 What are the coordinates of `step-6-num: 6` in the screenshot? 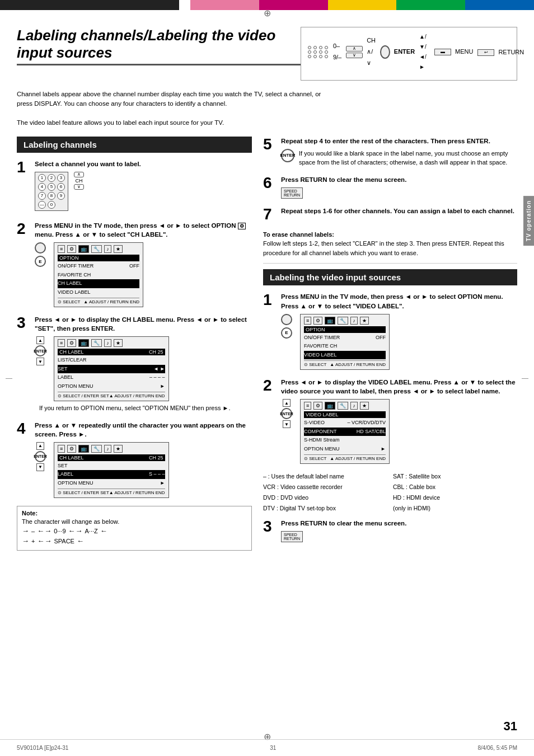 It's located at (269, 183).